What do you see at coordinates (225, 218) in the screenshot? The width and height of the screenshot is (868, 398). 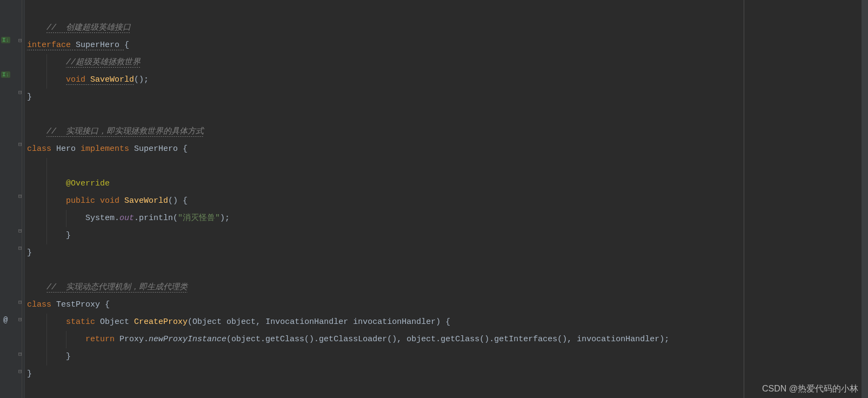 I see `punct: );` at bounding box center [225, 218].